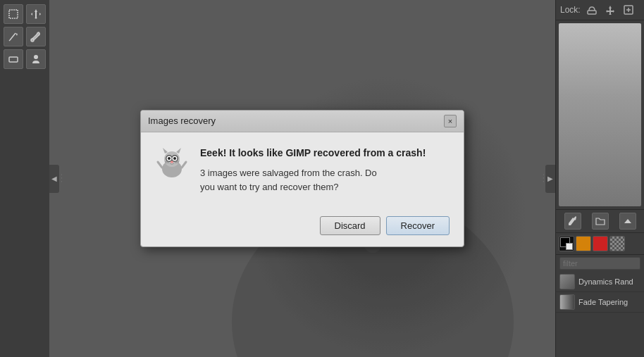 The height and width of the screenshot is (357, 644). Describe the element at coordinates (573, 221) in the screenshot. I see `add-to-image-button` at that location.